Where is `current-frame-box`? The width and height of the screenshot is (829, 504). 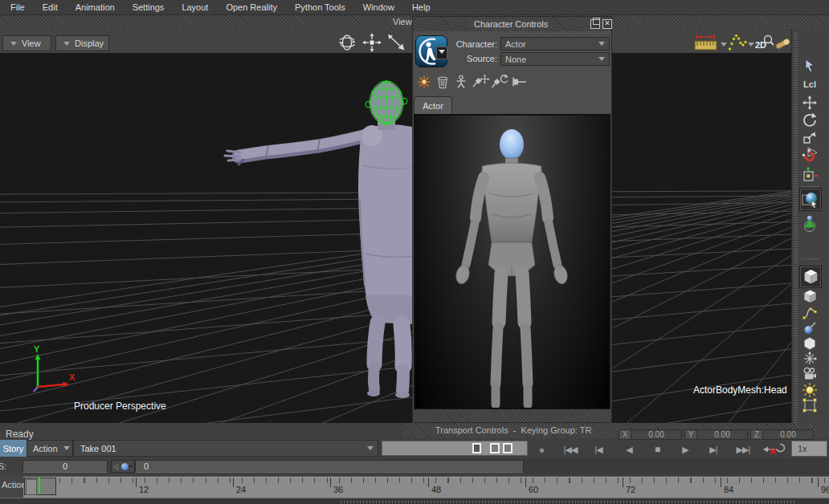
current-frame-box is located at coordinates (40, 486).